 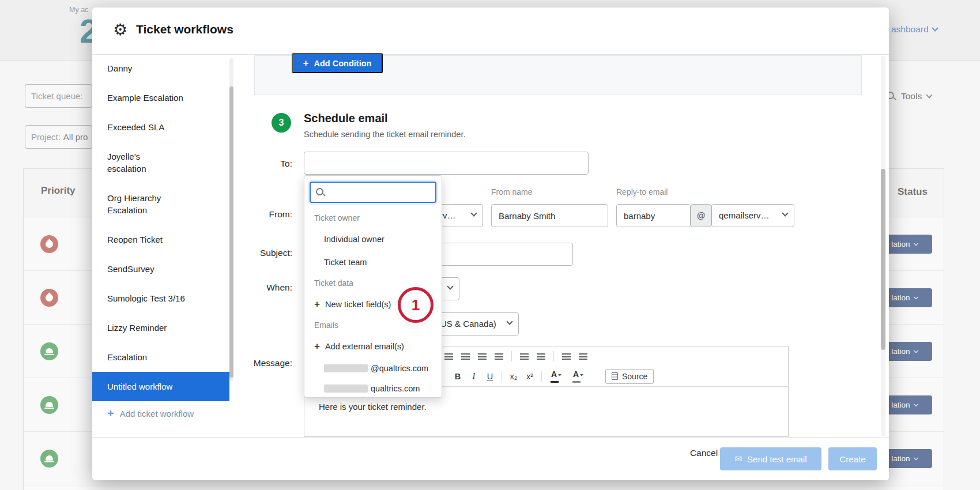 I want to click on font-color-button: A, so click(x=556, y=376).